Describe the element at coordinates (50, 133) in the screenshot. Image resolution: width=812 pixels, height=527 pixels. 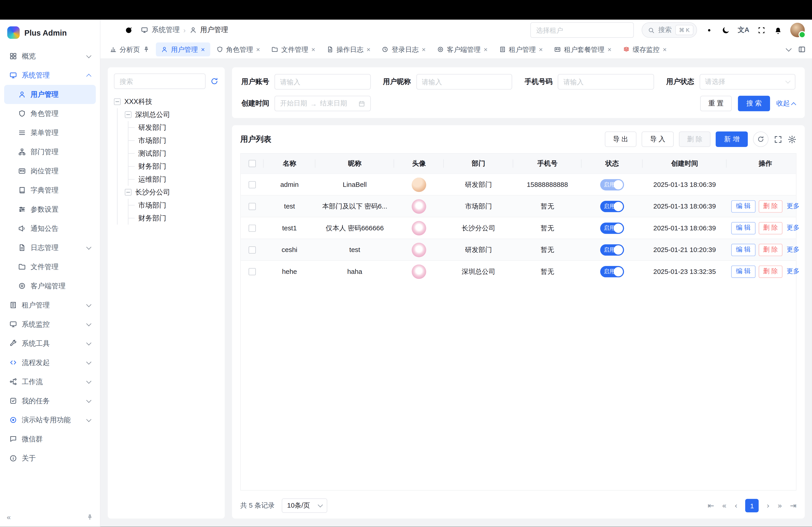
I see `sidebar-item-menu-management: 菜单管理` at that location.